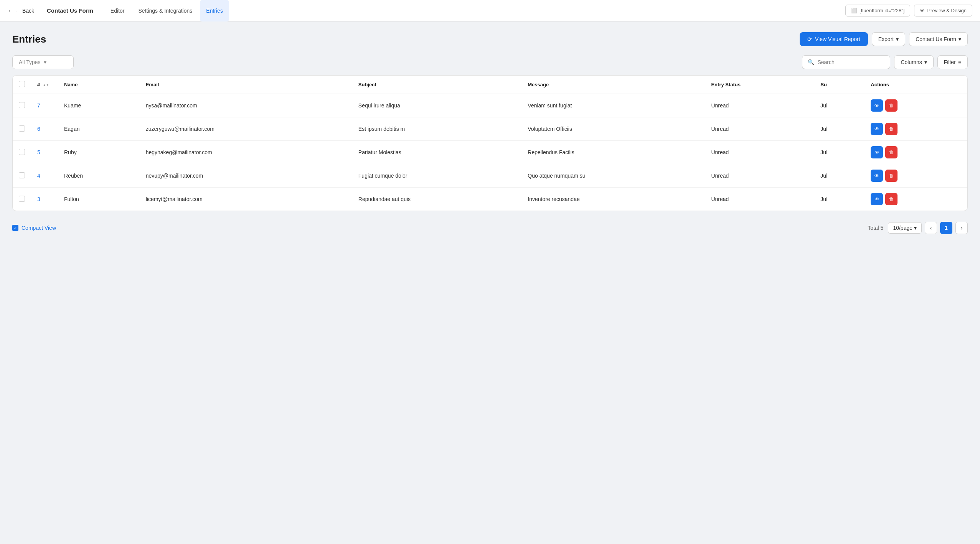 Image resolution: width=980 pixels, height=544 pixels. What do you see at coordinates (39, 228) in the screenshot?
I see `compact-view-label: Compact View` at bounding box center [39, 228].